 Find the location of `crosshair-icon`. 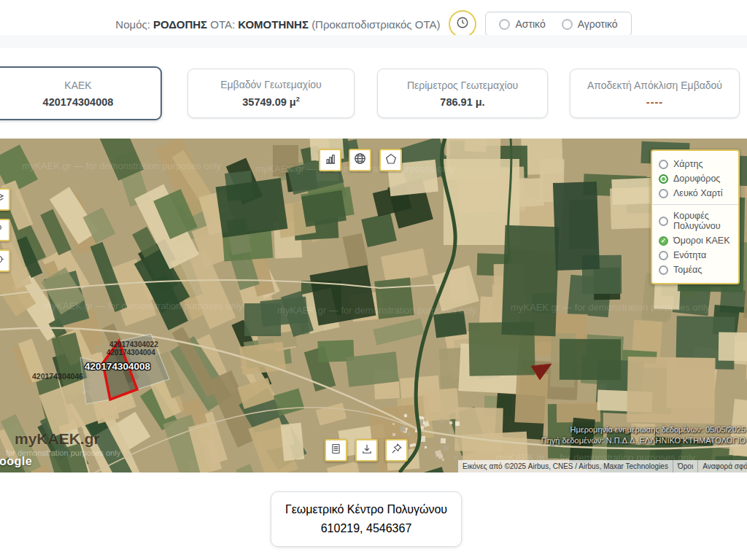

crosshair-icon is located at coordinates (3, 261).